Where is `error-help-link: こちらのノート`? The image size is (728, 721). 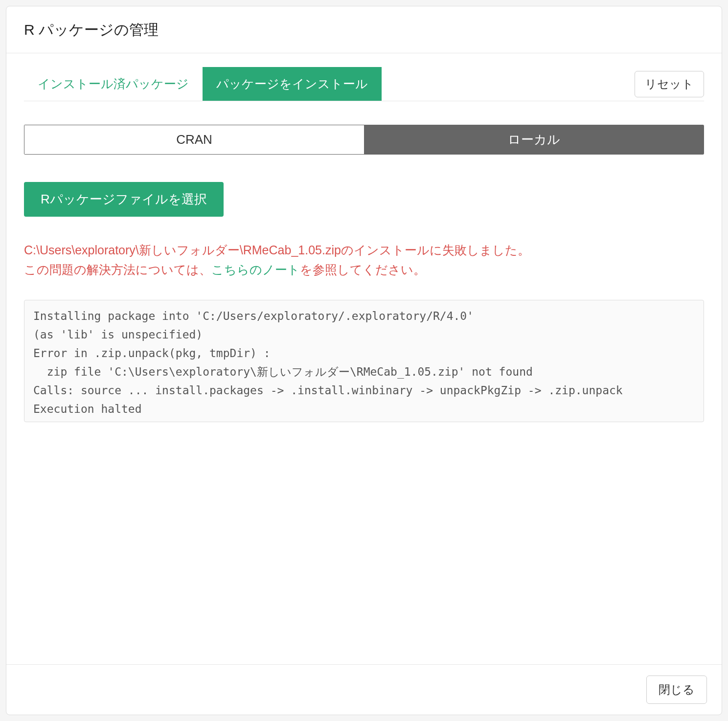
error-help-link: こちらのノート is located at coordinates (255, 270).